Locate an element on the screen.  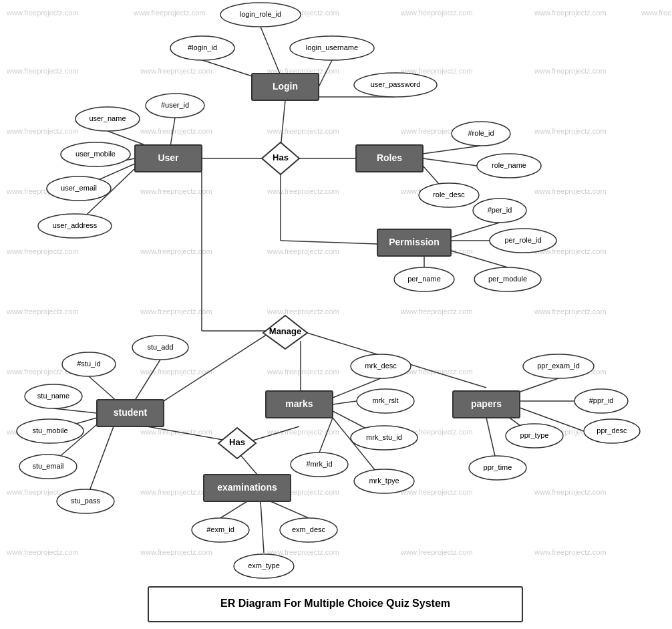
attr-user-address-label: user_address is located at coordinates (75, 225).